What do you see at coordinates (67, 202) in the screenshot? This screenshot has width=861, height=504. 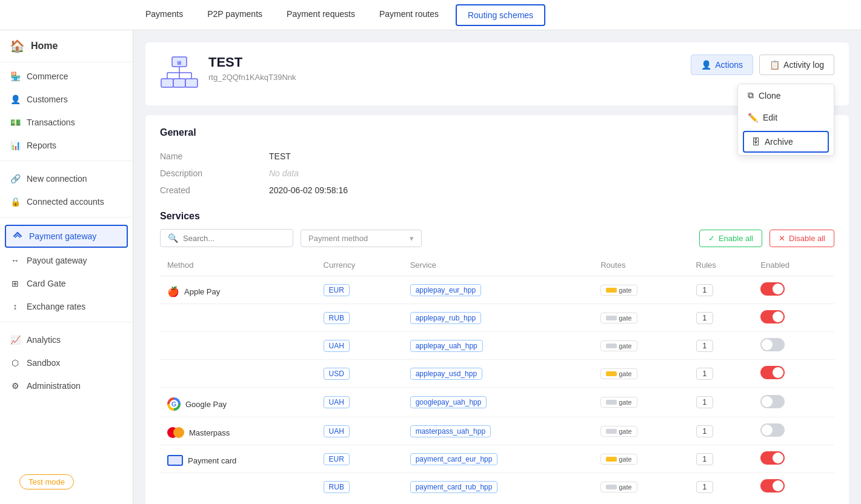 I see `sidebar-item-connected-accounts: 🔒 Connected accounts` at bounding box center [67, 202].